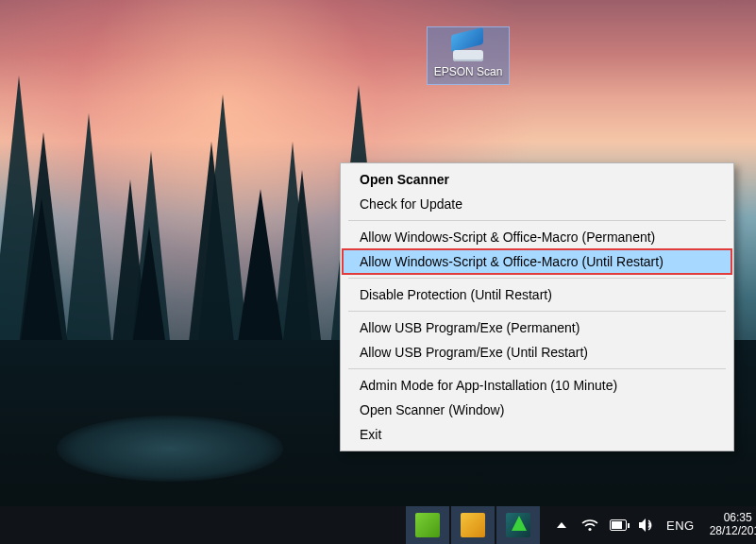 This screenshot has width=756, height=544. What do you see at coordinates (537, 179) in the screenshot?
I see `menu-open-scanner: Open Scanner` at bounding box center [537, 179].